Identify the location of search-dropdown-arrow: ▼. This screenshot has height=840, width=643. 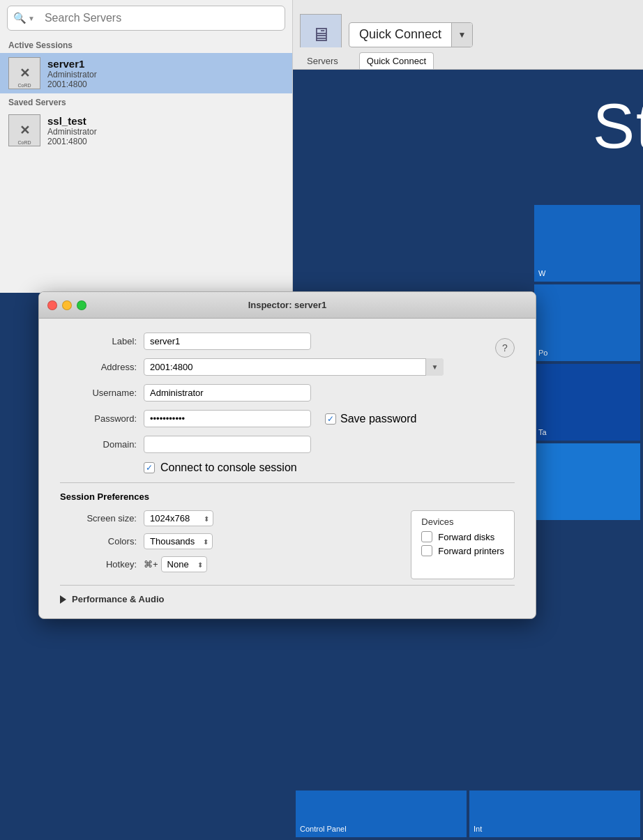
(31, 18).